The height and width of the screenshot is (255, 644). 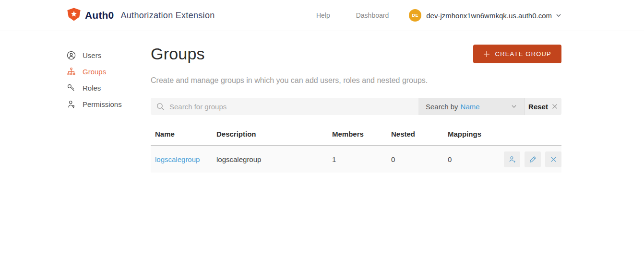 What do you see at coordinates (108, 88) in the screenshot?
I see `sidebar-item-roles: Roles` at bounding box center [108, 88].